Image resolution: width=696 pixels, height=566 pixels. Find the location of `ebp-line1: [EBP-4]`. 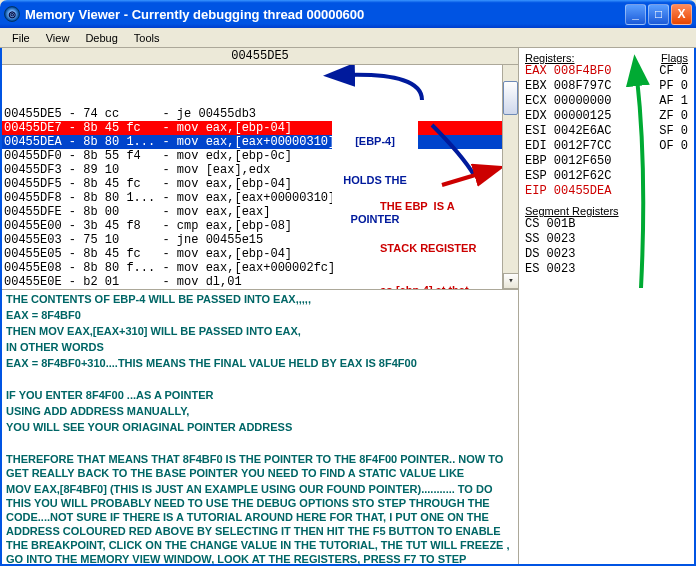

ebp-line1: [EBP-4] is located at coordinates (375, 142).